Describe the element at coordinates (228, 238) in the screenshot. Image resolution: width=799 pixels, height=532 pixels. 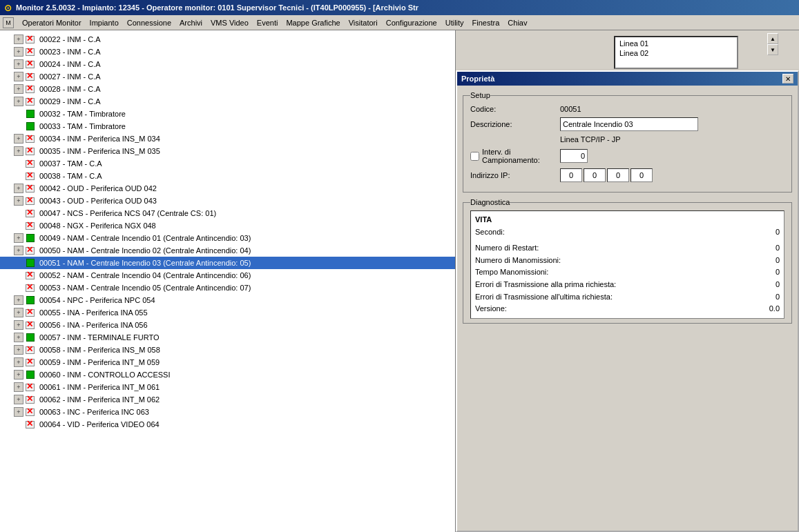
I see `tree-item-item-00049: +00049 - NAM - Centrale Incendio 01 (Cen…` at that location.